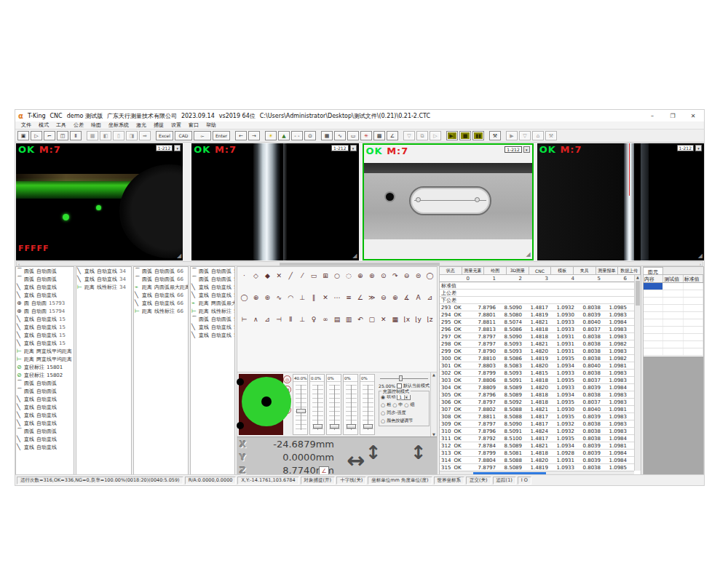 This screenshot has height=574, width=728. Describe the element at coordinates (314, 275) in the screenshot. I see `palette-tool-icon: ▭` at that location.